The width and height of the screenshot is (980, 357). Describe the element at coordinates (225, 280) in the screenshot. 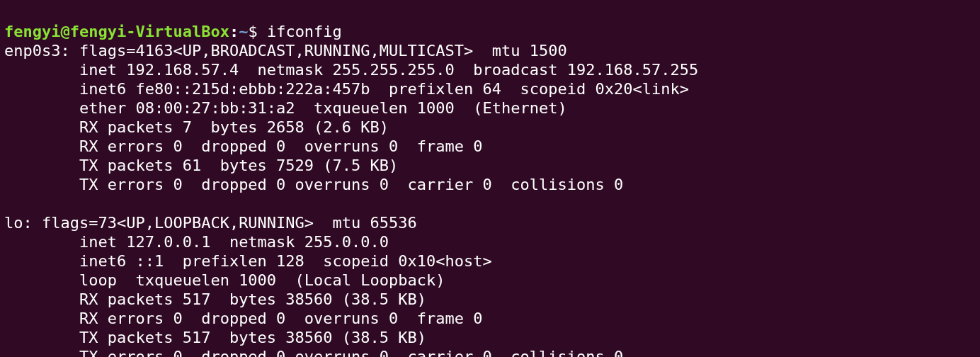

I see `output-line: loop txqueuelen 1000 (Local Loopback)` at that location.